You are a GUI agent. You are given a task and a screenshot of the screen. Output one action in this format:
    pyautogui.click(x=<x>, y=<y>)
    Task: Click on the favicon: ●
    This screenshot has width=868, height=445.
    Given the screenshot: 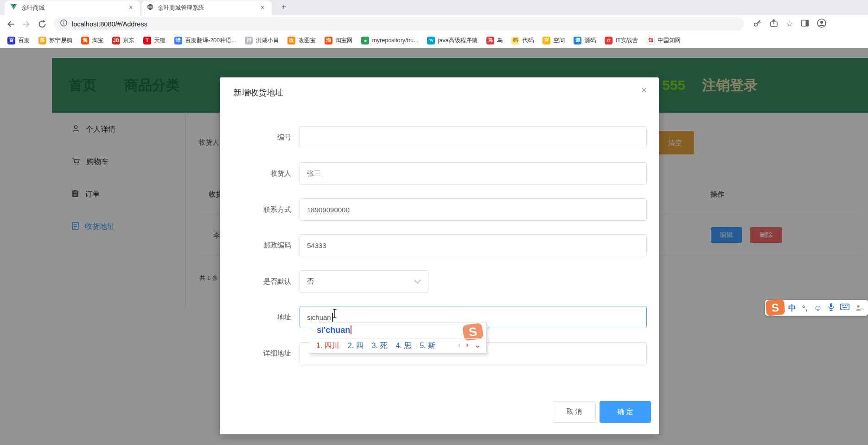 What is the action you would take?
    pyautogui.click(x=365, y=41)
    